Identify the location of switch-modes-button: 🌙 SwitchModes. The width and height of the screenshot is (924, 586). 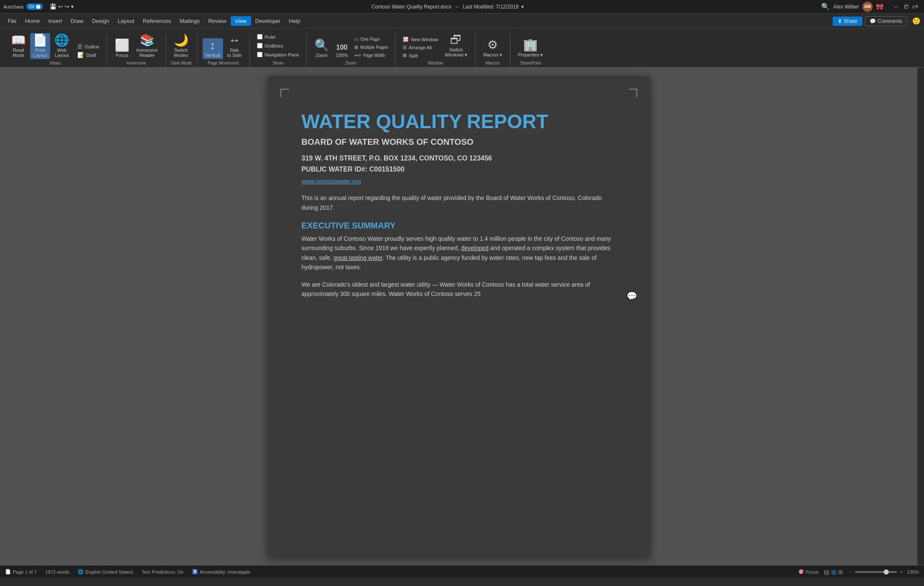
(181, 46).